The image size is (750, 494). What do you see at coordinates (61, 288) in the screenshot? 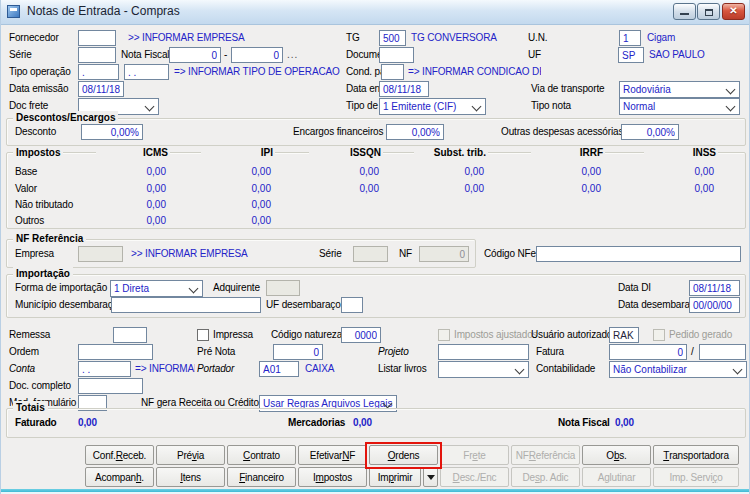
I see `forma-importacao-label: Forma de importação` at bounding box center [61, 288].